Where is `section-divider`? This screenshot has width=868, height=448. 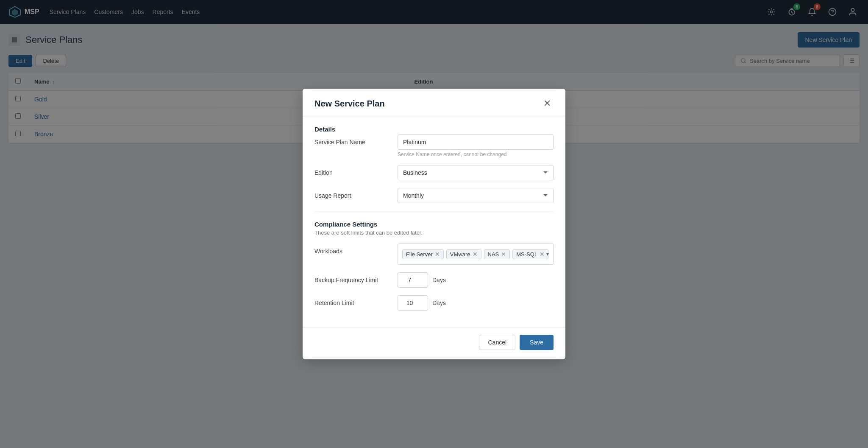 section-divider is located at coordinates (434, 212).